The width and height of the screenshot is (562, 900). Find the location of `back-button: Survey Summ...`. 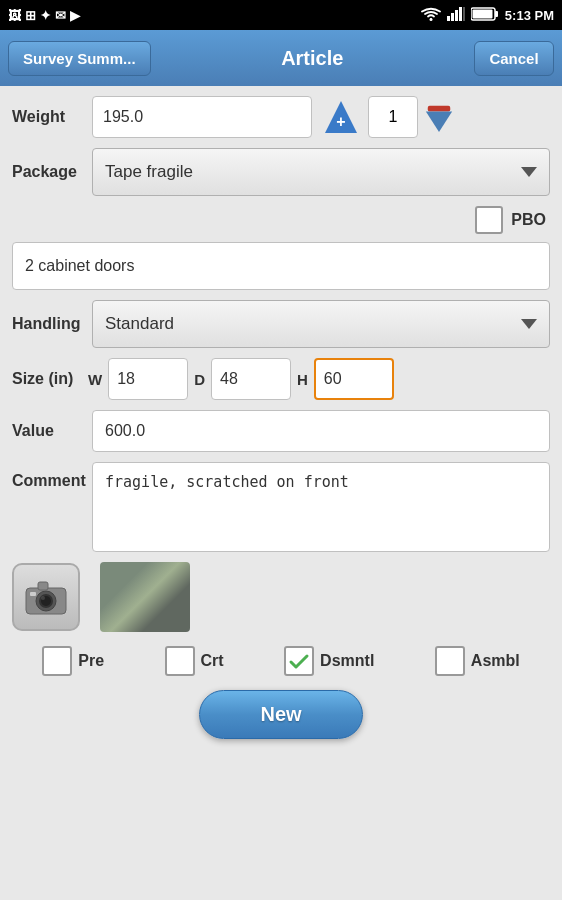

back-button: Survey Summ... is located at coordinates (80, 58).